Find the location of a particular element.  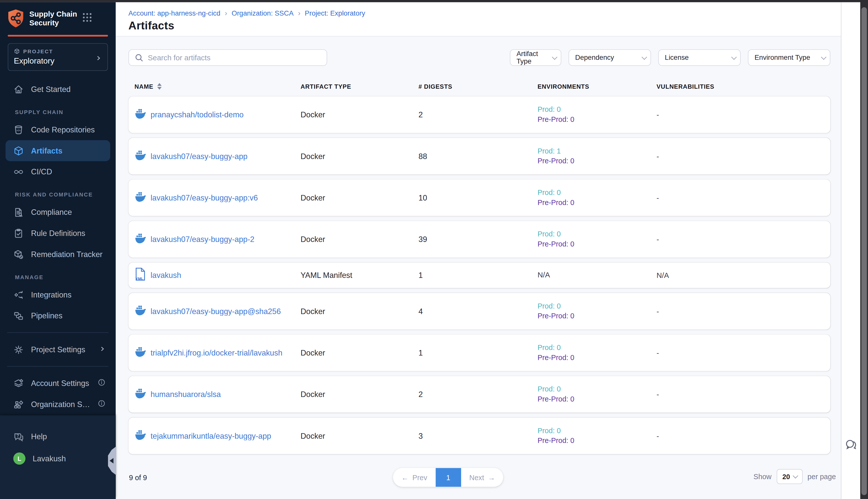

filter-label: Environment Type is located at coordinates (782, 58).